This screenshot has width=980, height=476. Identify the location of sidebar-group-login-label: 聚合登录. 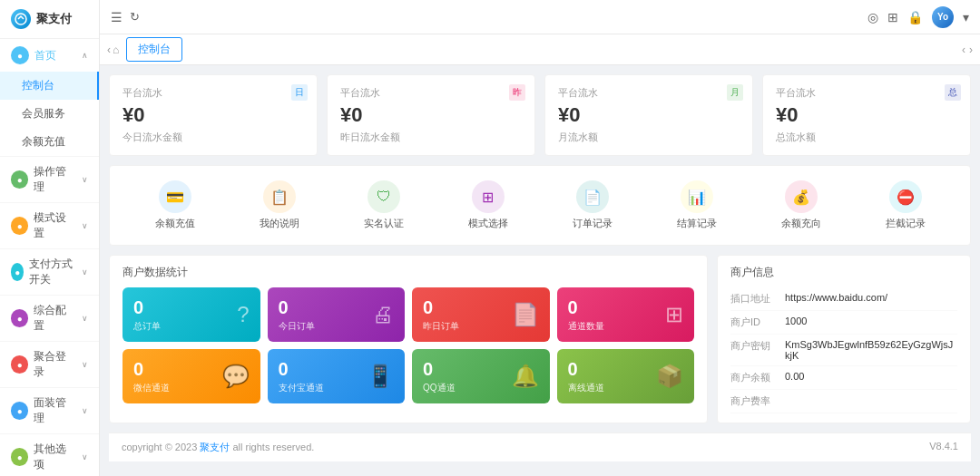
(54, 364).